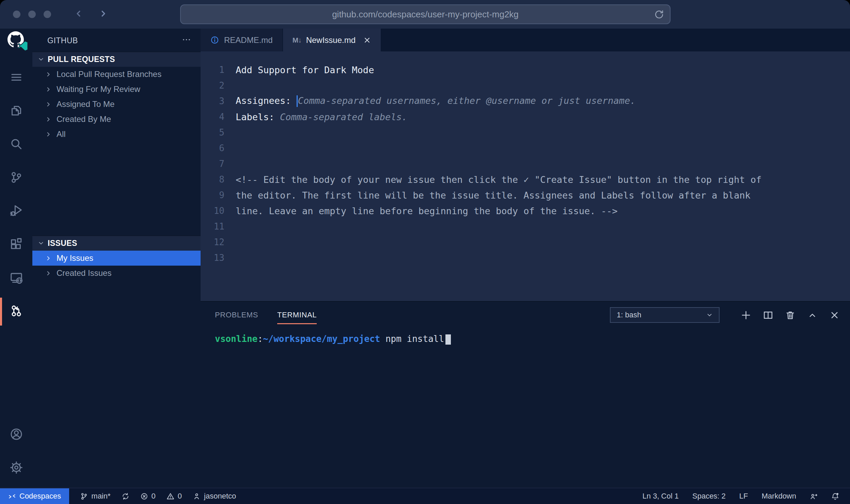 Image resolution: width=850 pixels, height=504 pixels. I want to click on editor-tab-readme-md: README.md, so click(242, 40).